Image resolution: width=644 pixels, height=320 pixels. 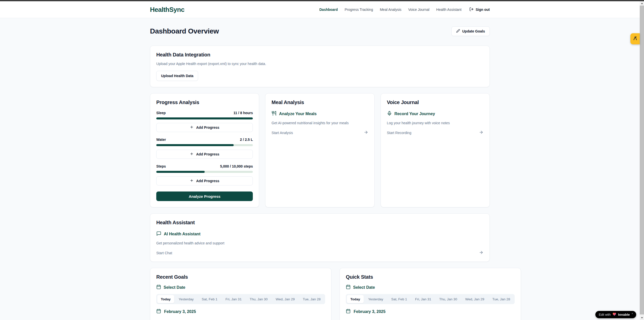 I want to click on progress-bar-steps, so click(x=205, y=172).